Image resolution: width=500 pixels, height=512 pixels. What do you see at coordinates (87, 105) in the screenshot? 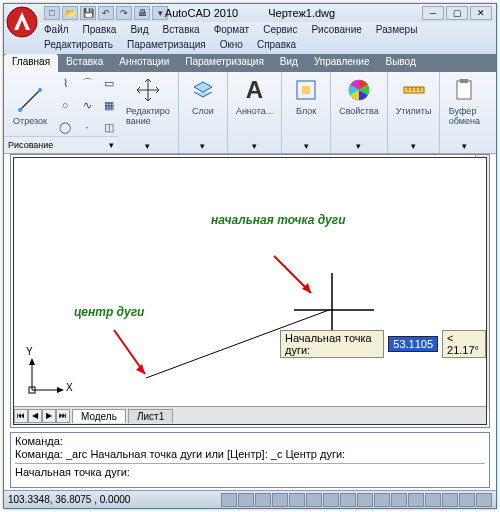
I see `spline-icon: ∿` at bounding box center [87, 105].